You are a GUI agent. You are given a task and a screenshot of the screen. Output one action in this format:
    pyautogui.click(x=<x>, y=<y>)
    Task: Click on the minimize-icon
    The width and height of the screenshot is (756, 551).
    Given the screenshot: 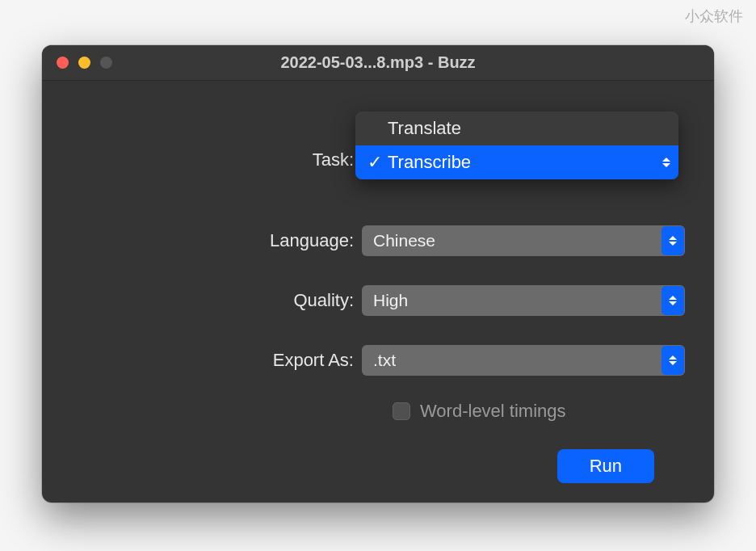 What is the action you would take?
    pyautogui.click(x=84, y=63)
    